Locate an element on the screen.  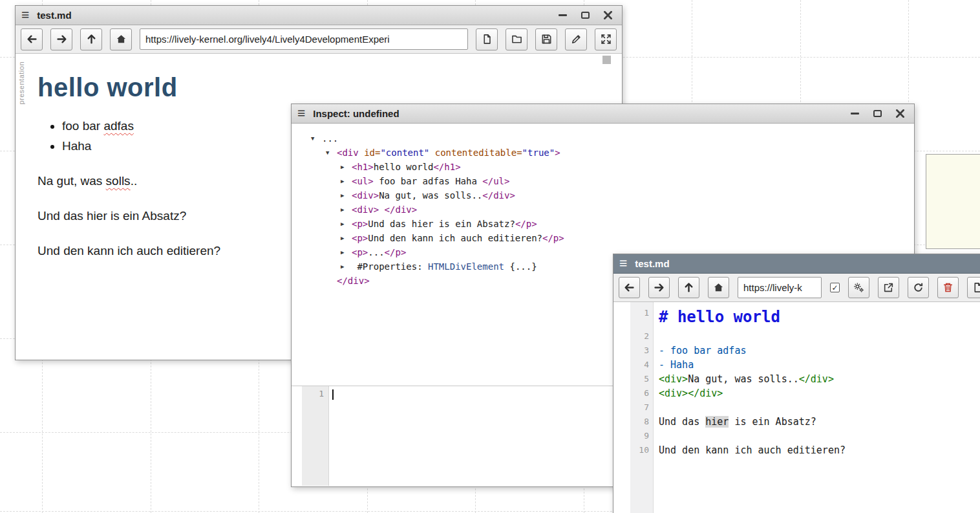
line-content: Und den kann ich auch editieren? is located at coordinates (749, 450).